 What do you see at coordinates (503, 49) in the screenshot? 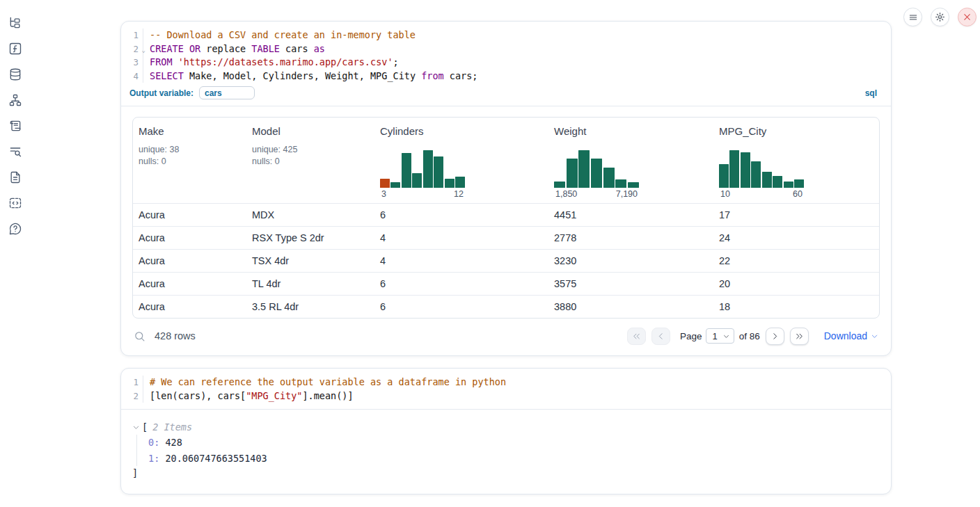
I see `code-line: 2⌄CREATE OR replace TABLE cars as` at bounding box center [503, 49].